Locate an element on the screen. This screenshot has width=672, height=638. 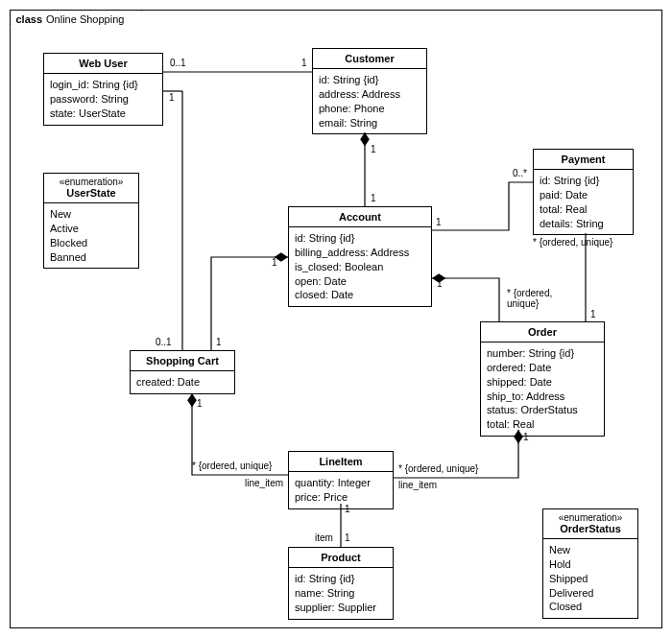
class-title: Payment is located at coordinates (584, 159).